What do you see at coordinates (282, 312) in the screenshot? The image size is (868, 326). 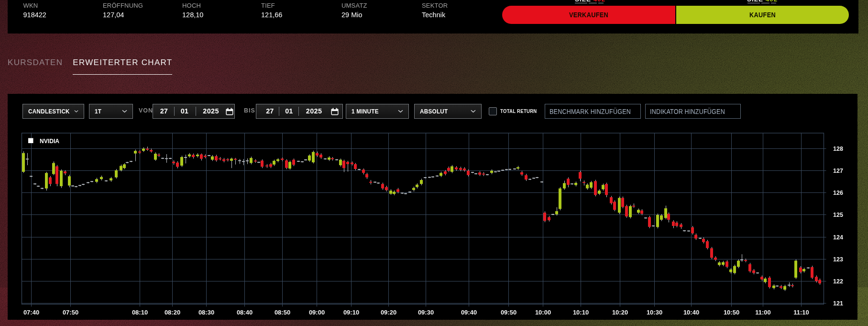 I see `svg-text: 08:50` at bounding box center [282, 312].